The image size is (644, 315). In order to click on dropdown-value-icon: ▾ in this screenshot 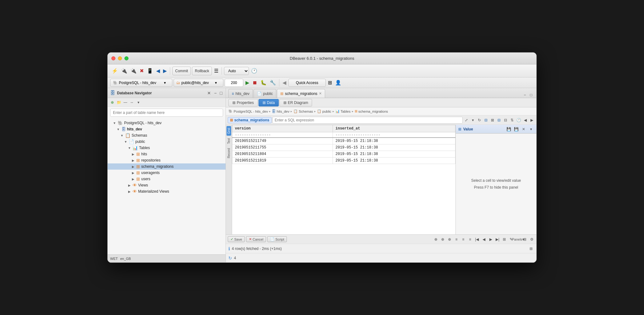, I will do `click(531, 129)`.